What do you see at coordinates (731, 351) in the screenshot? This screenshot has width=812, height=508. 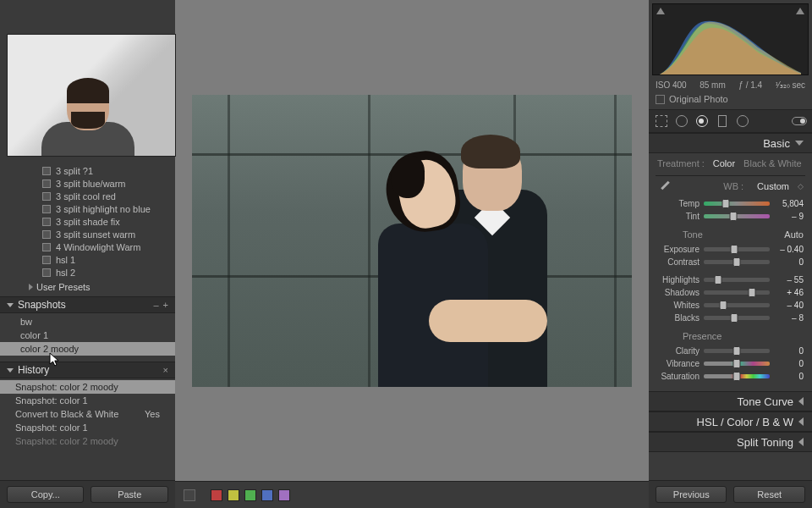 I see `clarity-slider: Clarity0` at bounding box center [731, 351].